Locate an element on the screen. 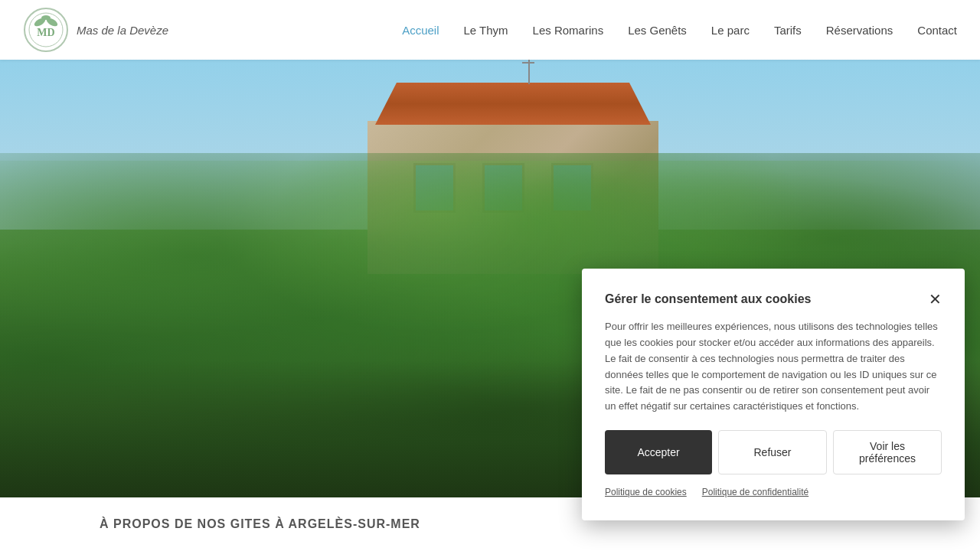 Image resolution: width=980 pixels, height=551 pixels. bottom-heading: À PROPOS DE NOS GITES À ARGELÈS-SUR-MER is located at coordinates (260, 524).